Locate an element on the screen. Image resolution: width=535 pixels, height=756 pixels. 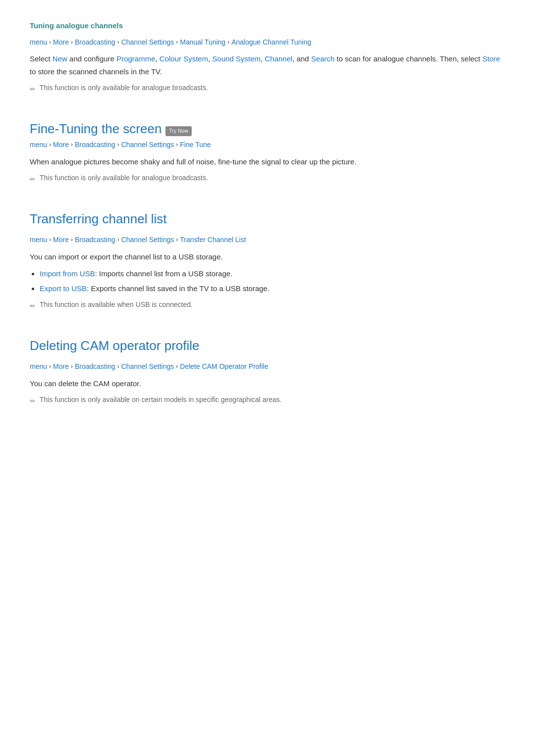
highlight-channel: Channel is located at coordinates (278, 58).